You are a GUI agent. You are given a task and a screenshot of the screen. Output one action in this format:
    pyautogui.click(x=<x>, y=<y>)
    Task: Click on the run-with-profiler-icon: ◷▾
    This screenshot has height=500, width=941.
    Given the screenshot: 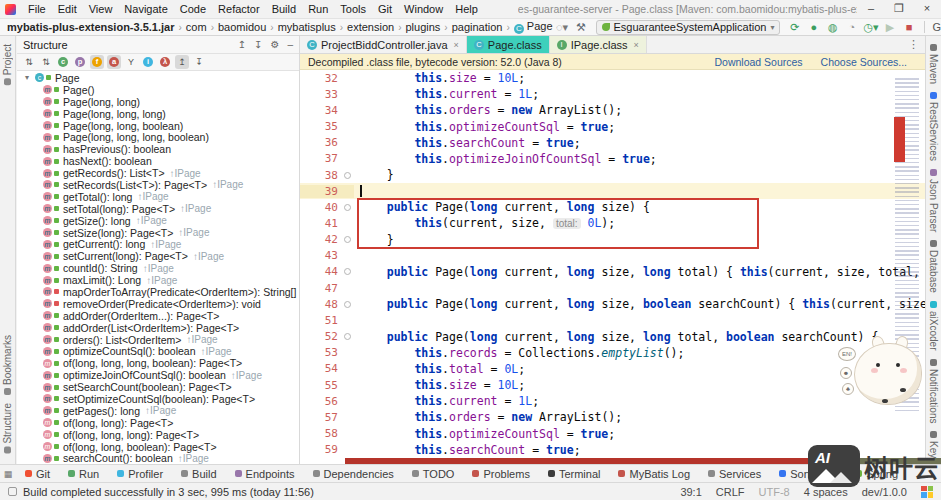 What is the action you would take?
    pyautogui.click(x=870, y=28)
    